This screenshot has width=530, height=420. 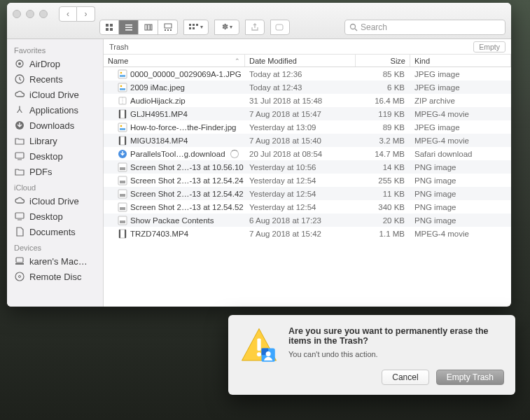 What do you see at coordinates (300, 60) in the screenshot?
I see `col-date: Date Modified` at bounding box center [300, 60].